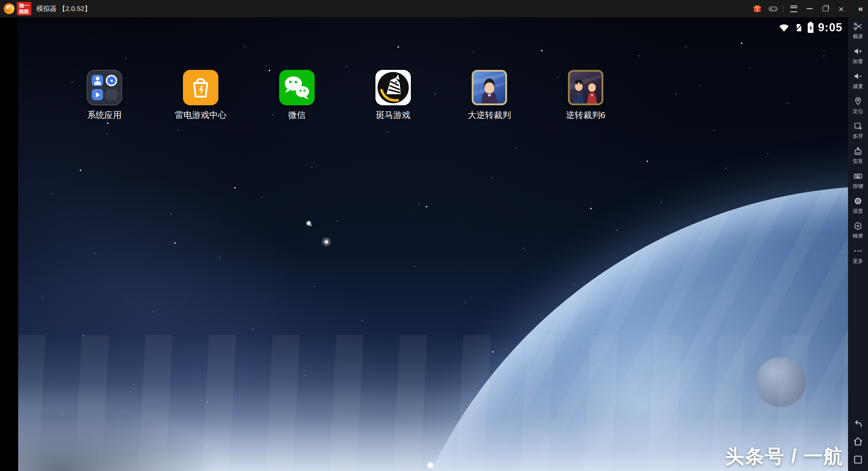 Image resolution: width=868 pixels, height=471 pixels. Describe the element at coordinates (45, 9) in the screenshot. I see `titlebar-left: 独一舰航 模拟器 【2.0.52】` at that location.